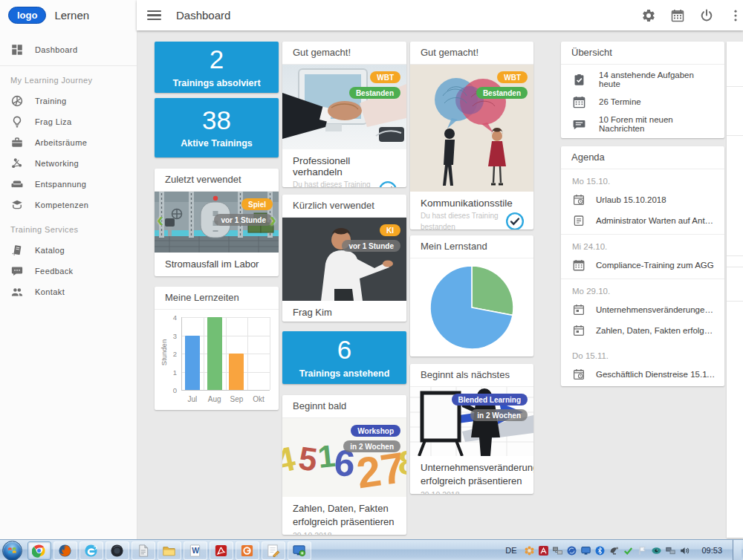 The height and width of the screenshot is (560, 743). I want to click on training-date: 29.10.2018, so click(472, 492).